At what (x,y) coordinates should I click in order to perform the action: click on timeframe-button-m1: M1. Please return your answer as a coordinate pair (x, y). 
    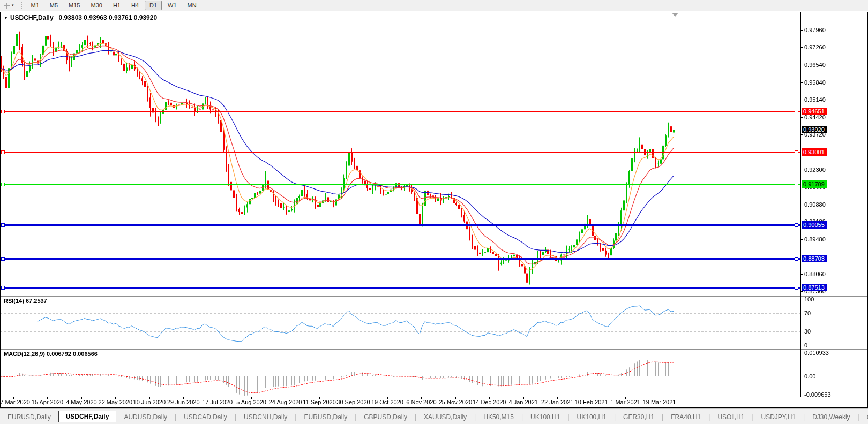
    Looking at the image, I should click on (35, 5).